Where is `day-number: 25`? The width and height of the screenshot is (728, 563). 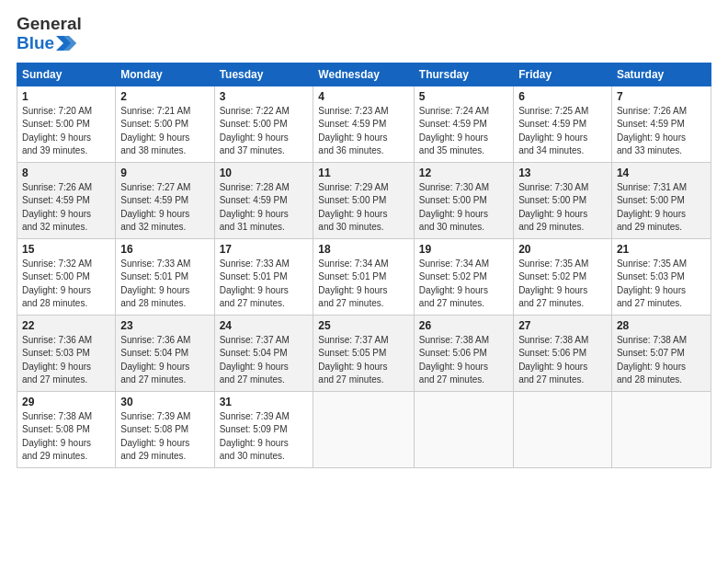
day-number: 25 is located at coordinates (364, 326).